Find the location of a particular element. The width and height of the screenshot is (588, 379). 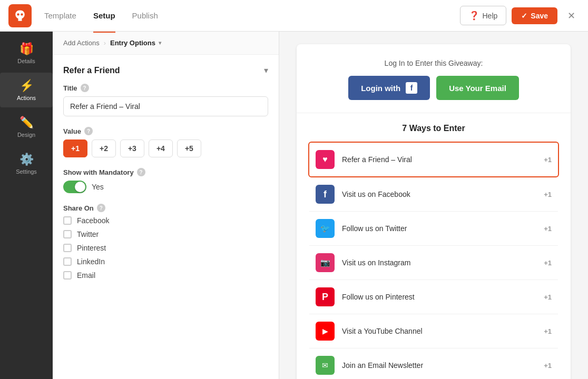

logo is located at coordinates (20, 16).